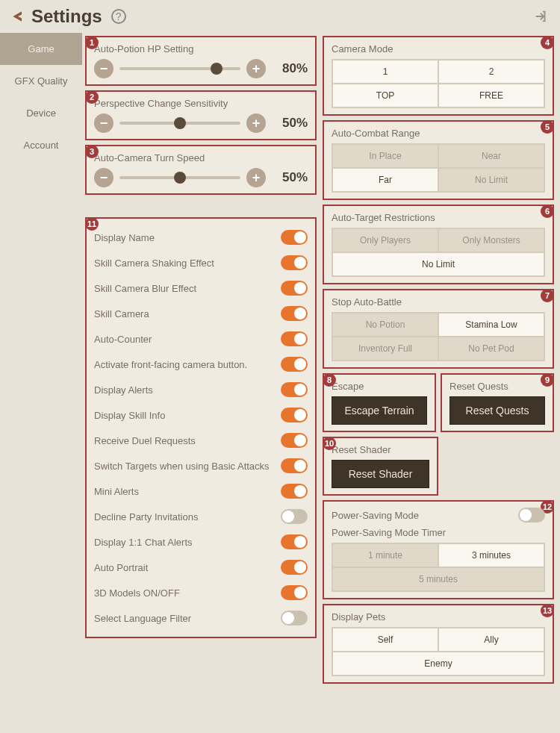  I want to click on setting-group: 6 Auto-Target RestrictionsOnly PlayersOn…, so click(438, 245).